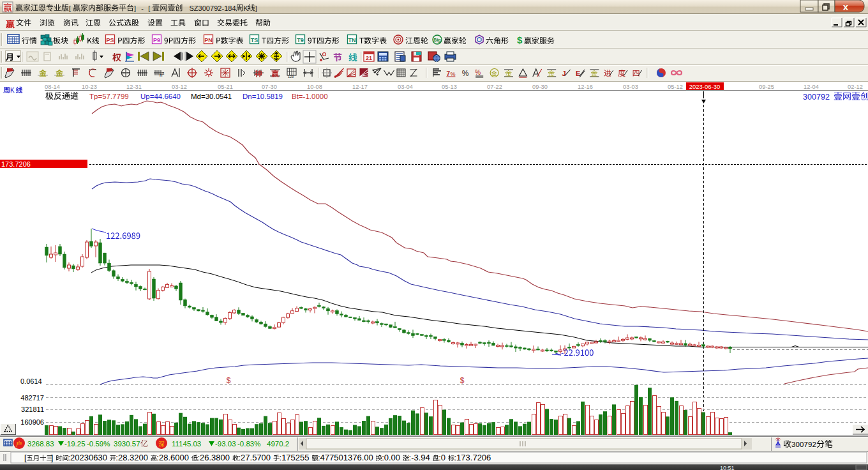 The width and height of the screenshot is (868, 470). I want to click on svg-text: -19.25, so click(75, 444).